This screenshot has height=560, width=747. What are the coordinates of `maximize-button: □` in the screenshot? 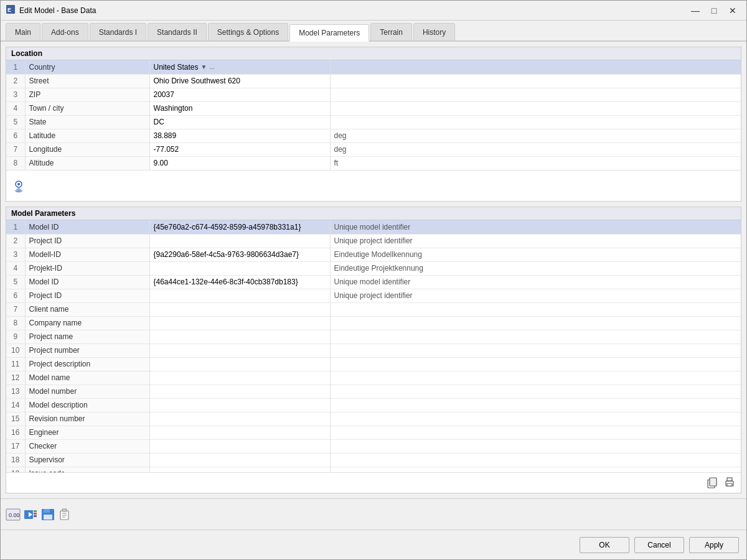 It's located at (714, 11).